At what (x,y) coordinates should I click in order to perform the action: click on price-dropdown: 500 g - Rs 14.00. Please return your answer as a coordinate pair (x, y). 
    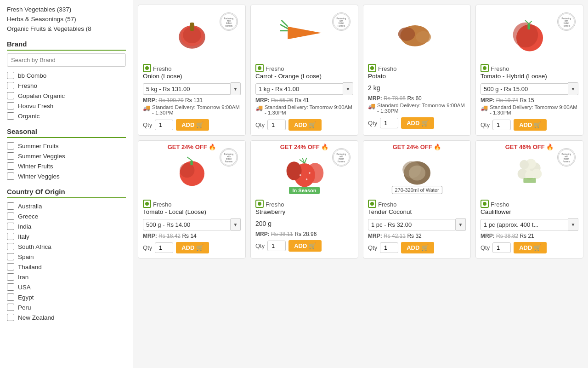
    Looking at the image, I should click on (187, 224).